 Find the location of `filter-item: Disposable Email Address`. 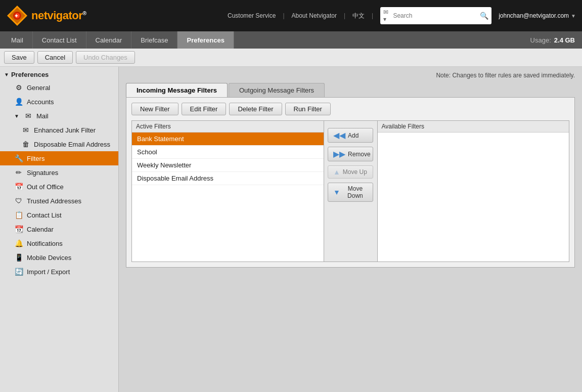

filter-item: Disposable Email Address is located at coordinates (228, 179).